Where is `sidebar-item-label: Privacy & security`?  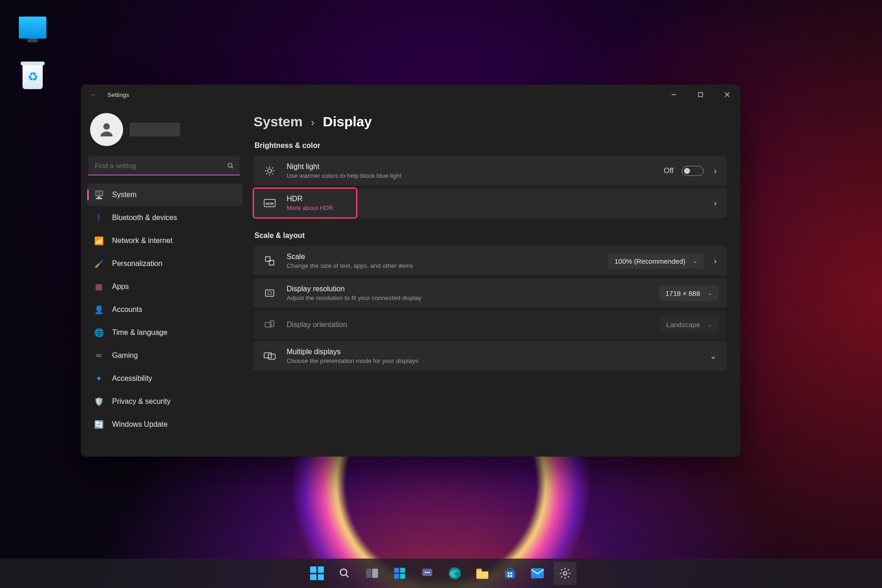 sidebar-item-label: Privacy & security is located at coordinates (141, 401).